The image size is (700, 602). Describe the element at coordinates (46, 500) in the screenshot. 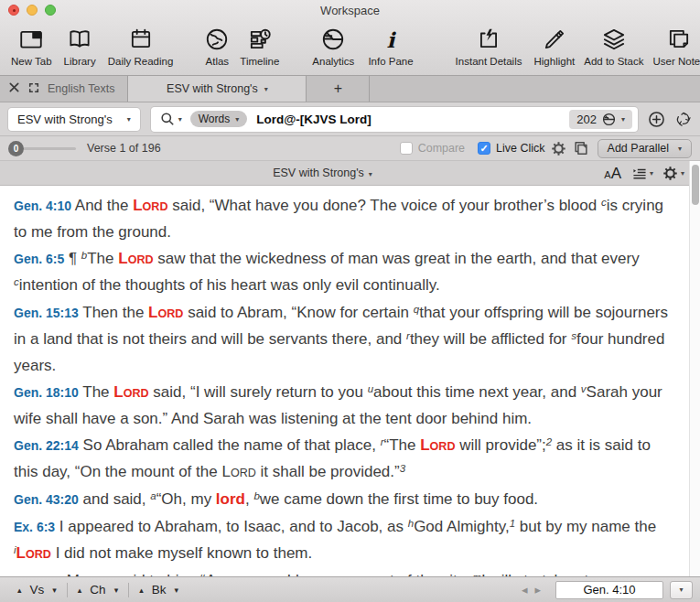

I see `verse-reference: Gen. 43:20` at that location.